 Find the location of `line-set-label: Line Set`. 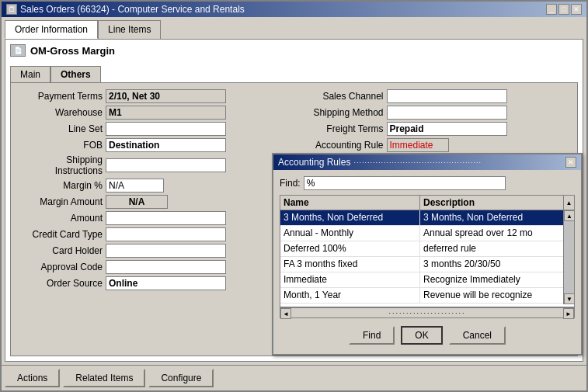

line-set-label: Line Set is located at coordinates (60, 129).